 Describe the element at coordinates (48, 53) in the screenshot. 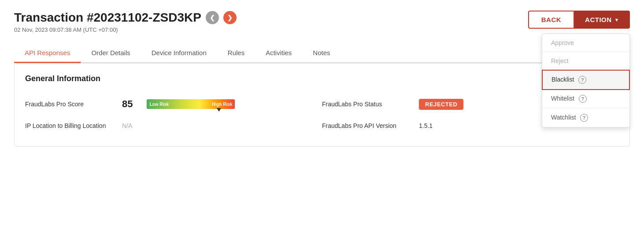

I see `tab-api-responses: API Responses` at that location.